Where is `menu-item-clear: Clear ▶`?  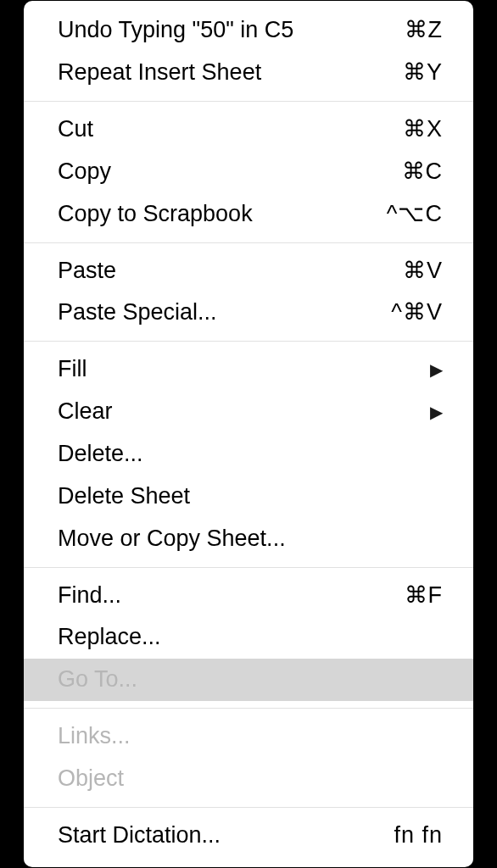
menu-item-clear: Clear ▶ is located at coordinates (248, 412).